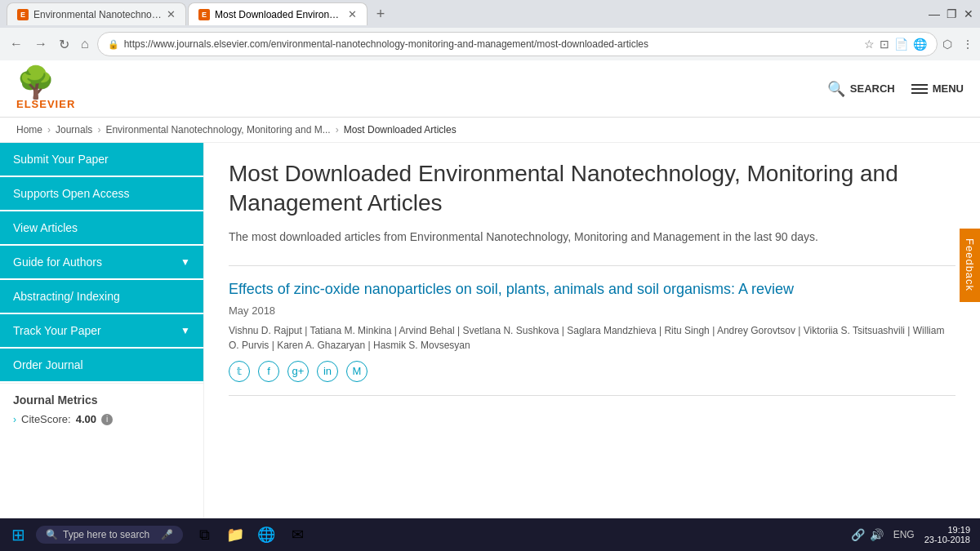 Image resolution: width=980 pixels, height=551 pixels. What do you see at coordinates (46, 420) in the screenshot?
I see `citescore-label: CiteScore:` at bounding box center [46, 420].